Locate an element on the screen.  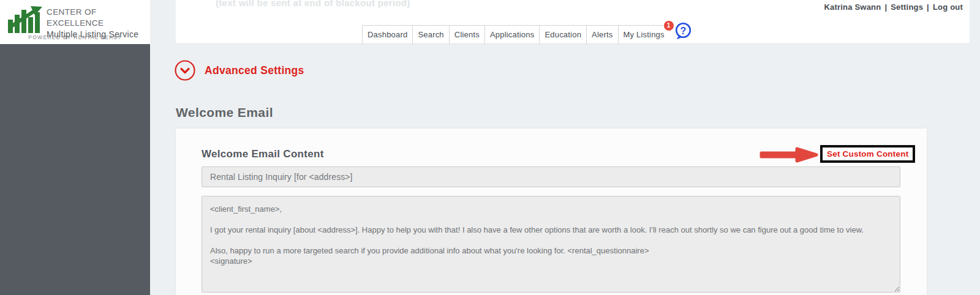
user-menu: Katrina Swann|Settings|Log out is located at coordinates (893, 7).